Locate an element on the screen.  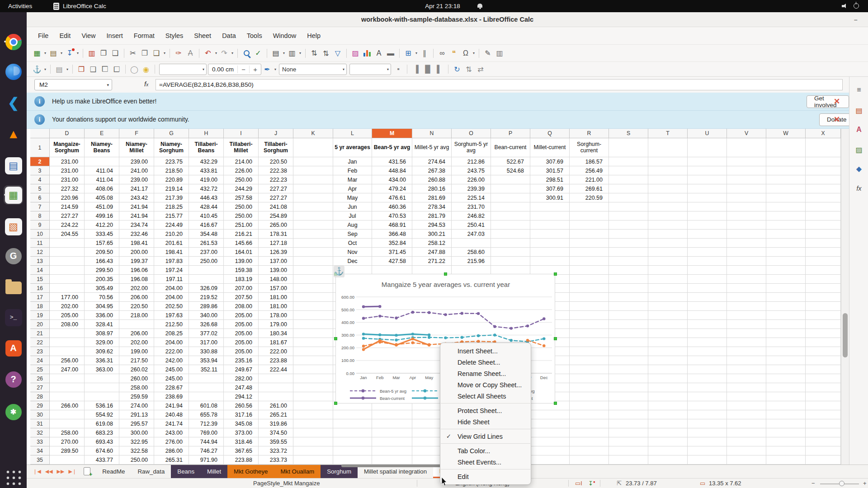
insert-comment-icon: ❝ is located at coordinates (454, 53).